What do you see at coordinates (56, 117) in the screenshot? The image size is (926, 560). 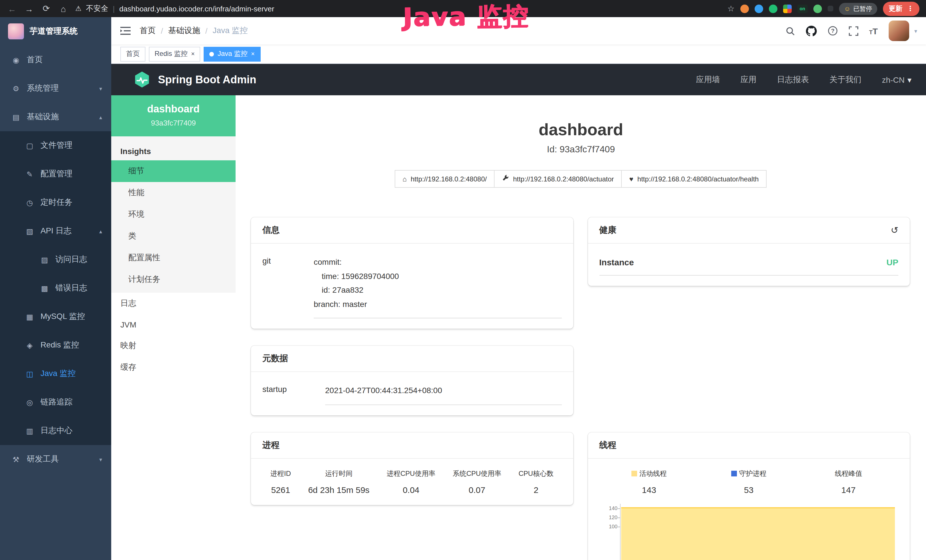 I see `sidebar-item-infra: ▤ 基础设施 ▴` at bounding box center [56, 117].